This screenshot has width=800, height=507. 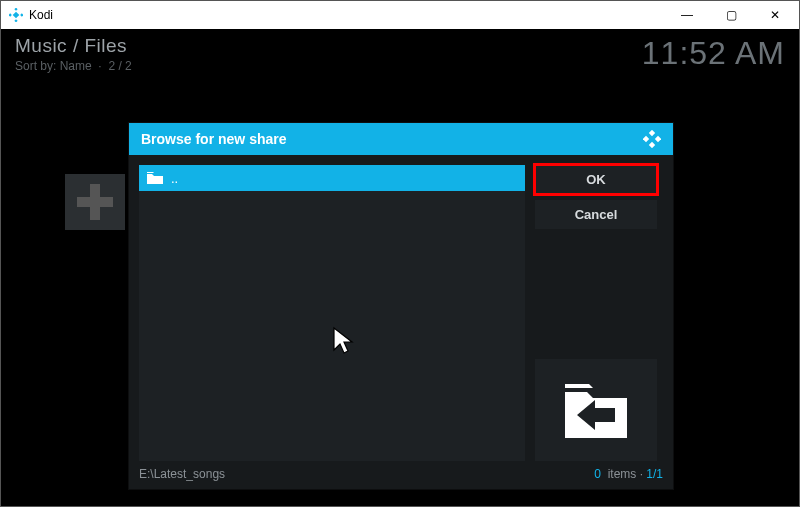 What do you see at coordinates (182, 474) in the screenshot?
I see `status-path: E:\Latest_songs` at bounding box center [182, 474].